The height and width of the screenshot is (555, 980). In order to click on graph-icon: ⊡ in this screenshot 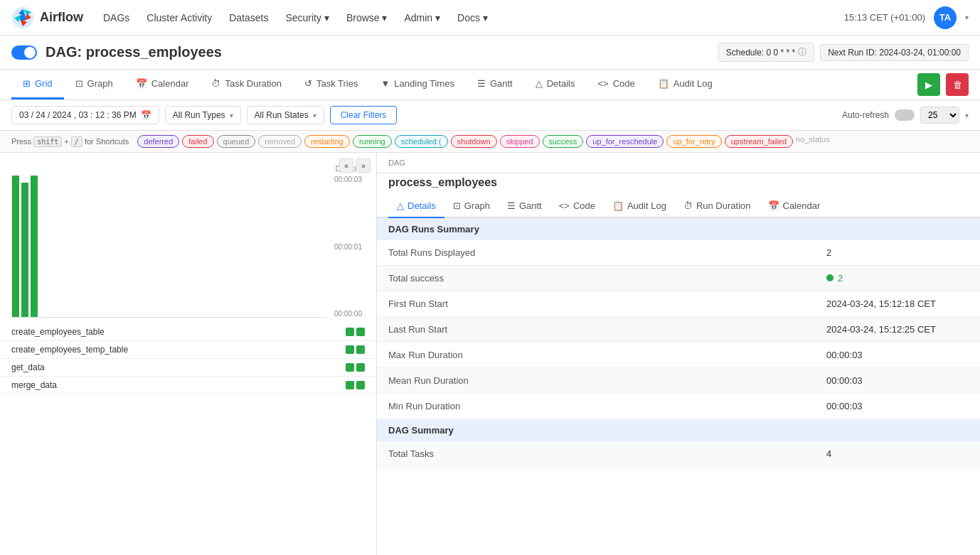, I will do `click(80, 84)`.